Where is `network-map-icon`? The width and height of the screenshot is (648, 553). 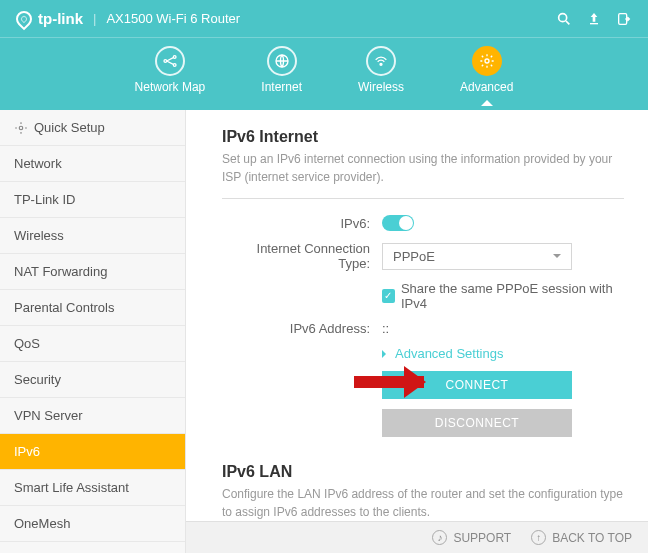
network-map-icon is located at coordinates (170, 61).